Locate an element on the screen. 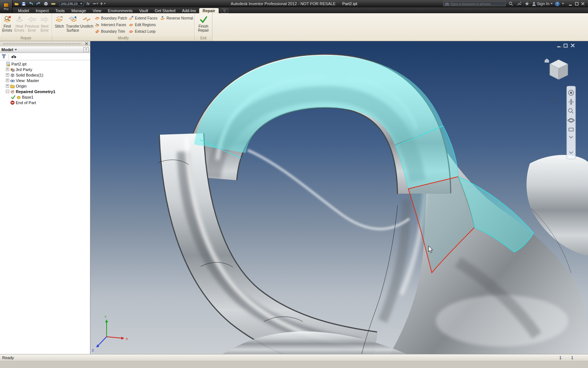 This screenshot has height=368, width=588. tab-repair: Repair is located at coordinates (209, 11).